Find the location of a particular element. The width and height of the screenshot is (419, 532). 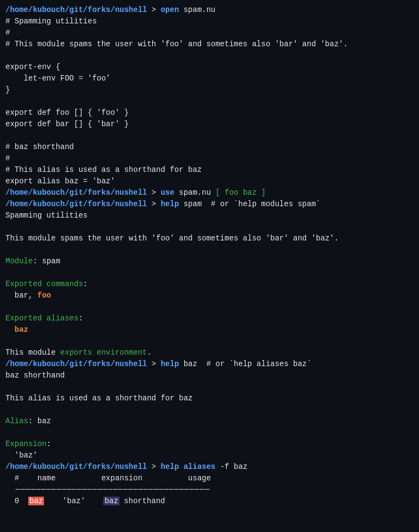

exports-word: exports environment is located at coordinates (104, 352).